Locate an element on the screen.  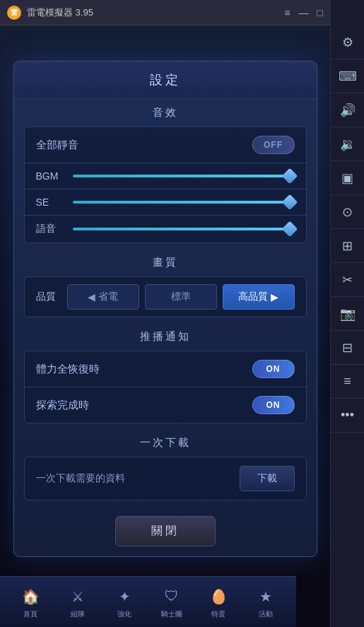
nav-label-enhance: 強化 is located at coordinates (124, 614).